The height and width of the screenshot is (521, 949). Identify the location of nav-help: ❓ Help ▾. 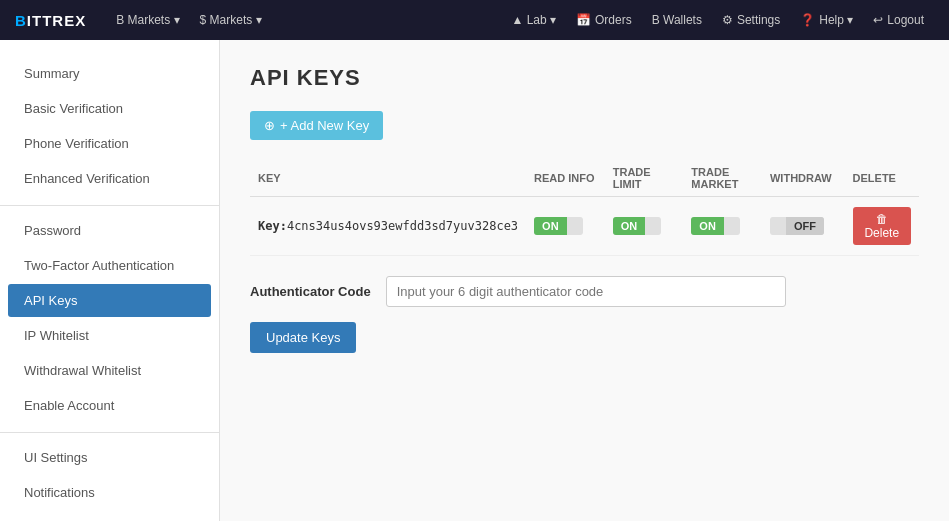
(826, 20).